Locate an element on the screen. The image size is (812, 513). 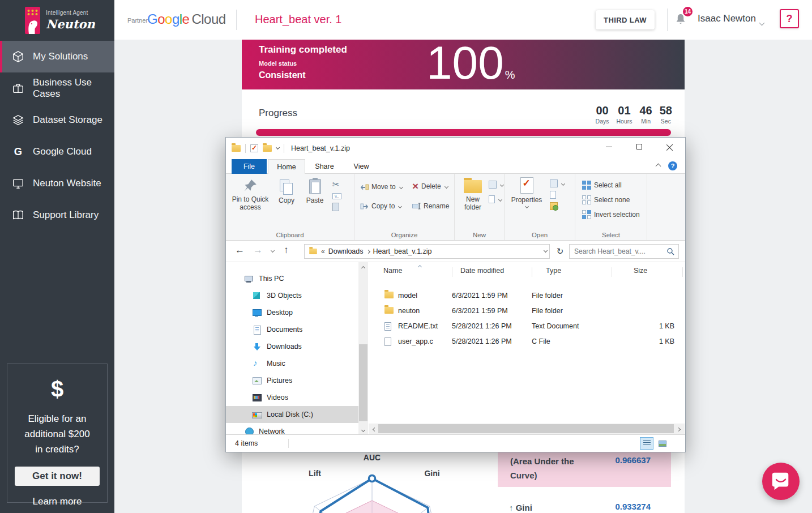
sidebar-item-neuton-website: Neuton Website is located at coordinates (57, 183).